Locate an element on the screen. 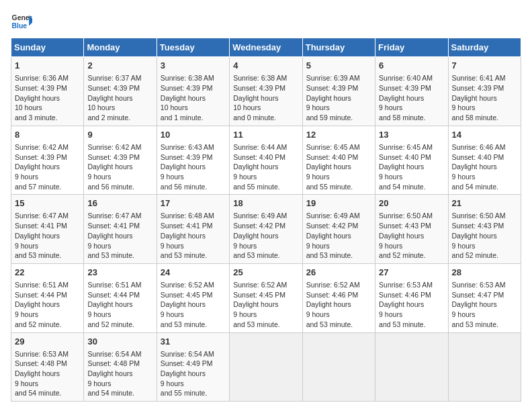 Image resolution: width=532 pixels, height=411 pixels. calendar-header-wednesday: Wednesday is located at coordinates (266, 48).